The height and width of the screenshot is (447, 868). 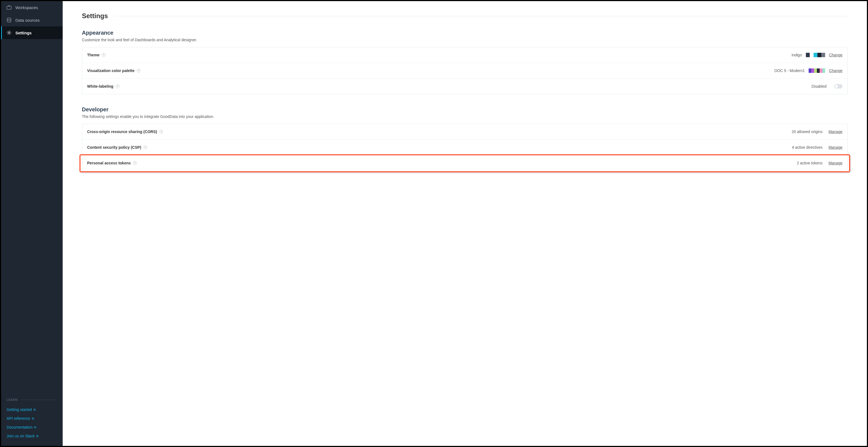 What do you see at coordinates (114, 71) in the screenshot?
I see `row-label-palette: Visualization color palette ?` at bounding box center [114, 71].